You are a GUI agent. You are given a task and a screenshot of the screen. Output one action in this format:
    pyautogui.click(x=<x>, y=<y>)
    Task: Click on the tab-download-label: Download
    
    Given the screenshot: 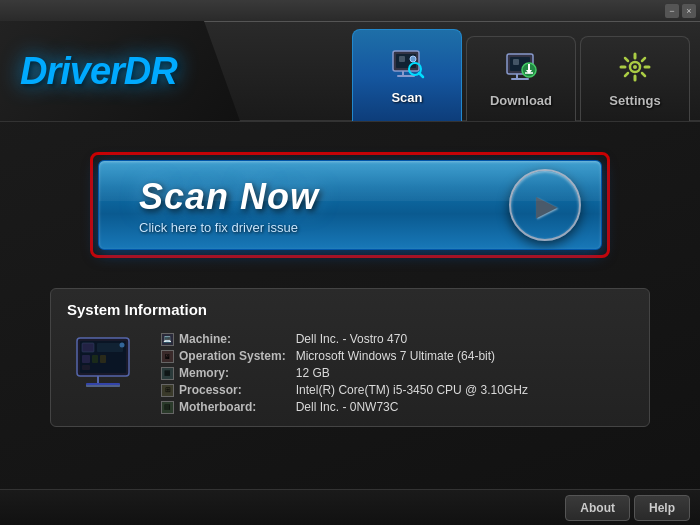 What is the action you would take?
    pyautogui.click(x=521, y=100)
    